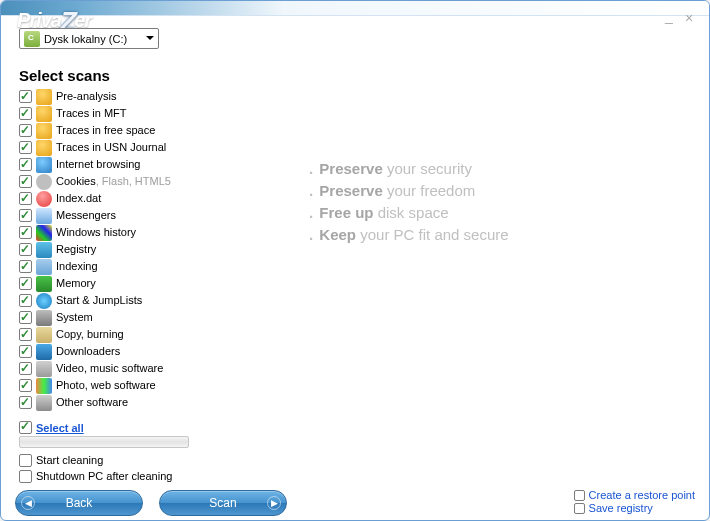  Describe the element at coordinates (32, 39) in the screenshot. I see `drive-icon` at that location.